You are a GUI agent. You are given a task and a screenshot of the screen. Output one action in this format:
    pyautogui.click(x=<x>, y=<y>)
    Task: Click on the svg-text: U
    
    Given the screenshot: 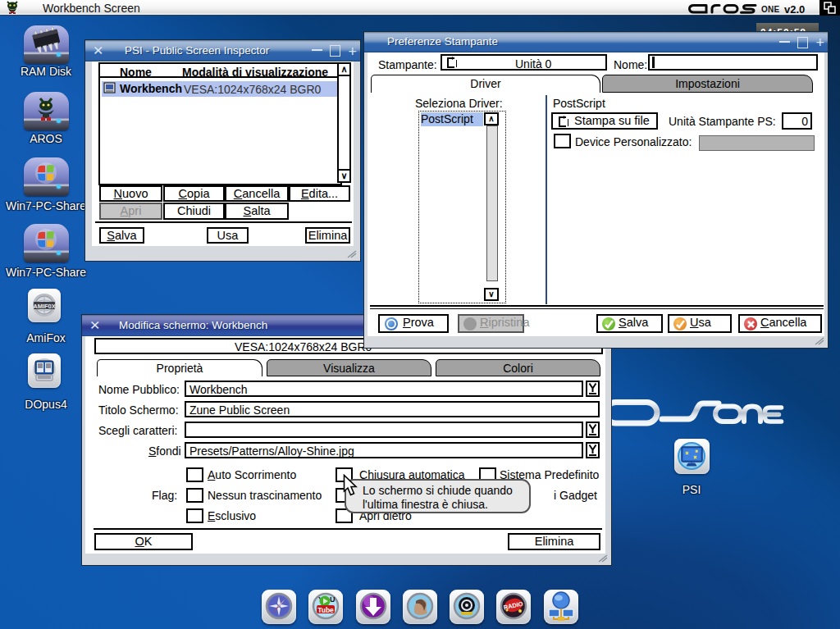 What is the action you would take?
    pyautogui.click(x=333, y=599)
    